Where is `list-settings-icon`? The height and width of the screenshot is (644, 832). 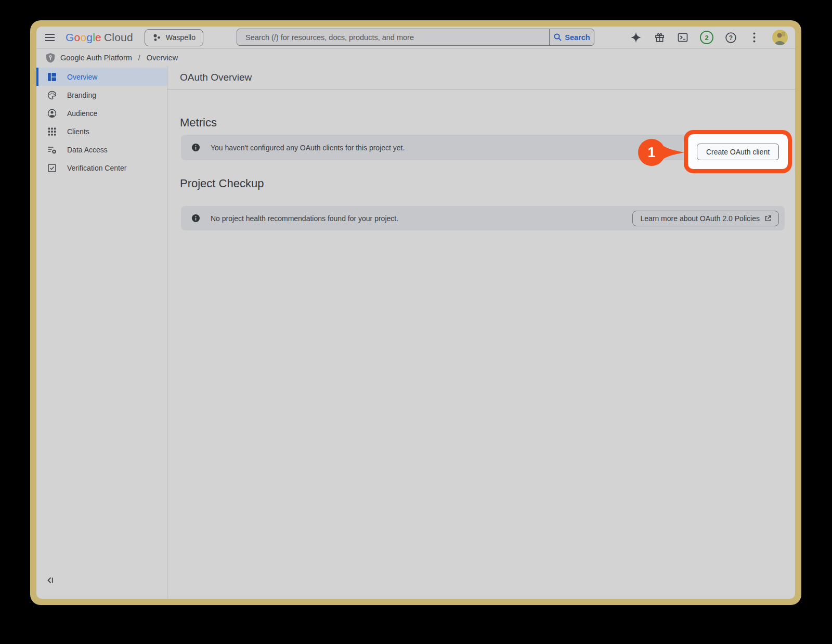 list-settings-icon is located at coordinates (52, 150).